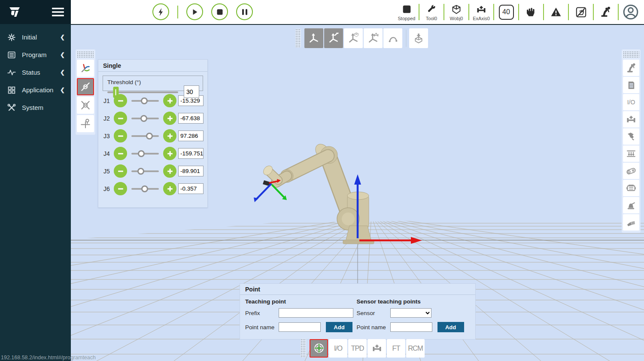  Describe the element at coordinates (339, 327) in the screenshot. I see `add-point-button: Add` at that location.